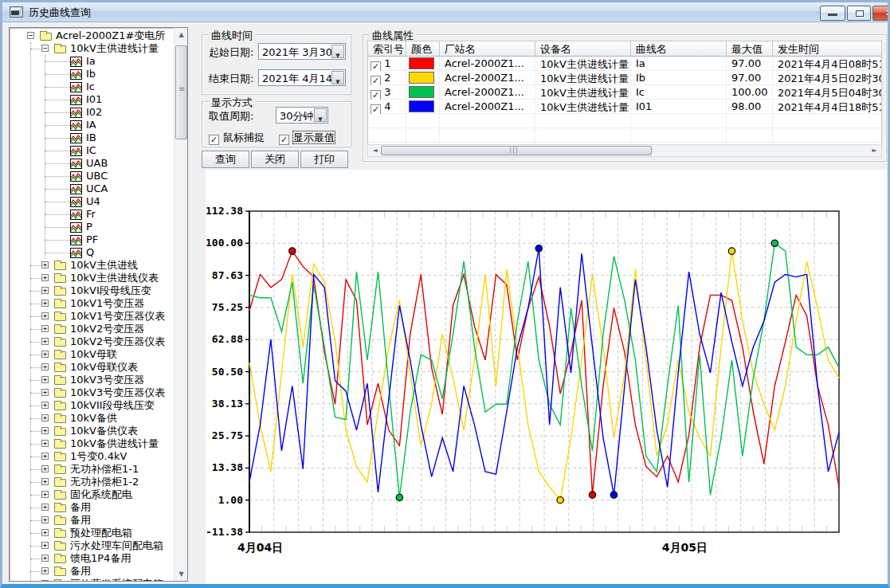  Describe the element at coordinates (92, 444) in the screenshot. I see `tree-item: +10kV备供进线计量` at that location.